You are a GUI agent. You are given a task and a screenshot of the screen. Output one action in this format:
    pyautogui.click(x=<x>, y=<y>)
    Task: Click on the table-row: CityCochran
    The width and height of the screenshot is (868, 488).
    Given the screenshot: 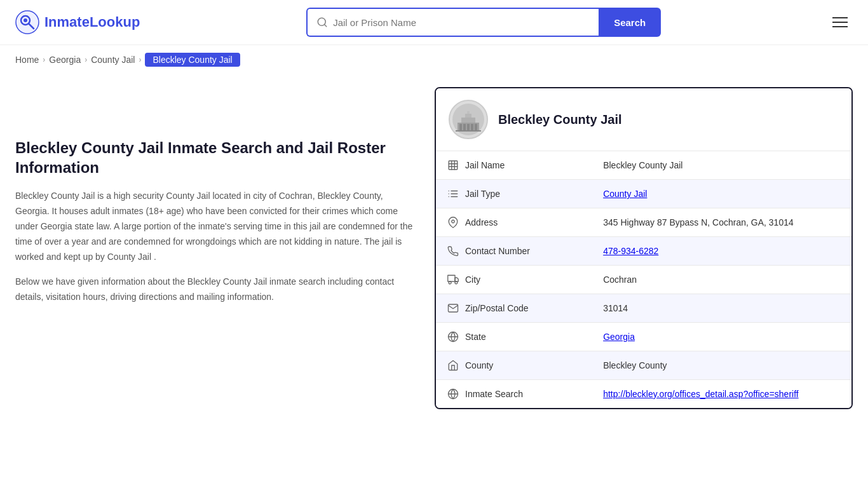 What is the action you would take?
    pyautogui.click(x=644, y=280)
    